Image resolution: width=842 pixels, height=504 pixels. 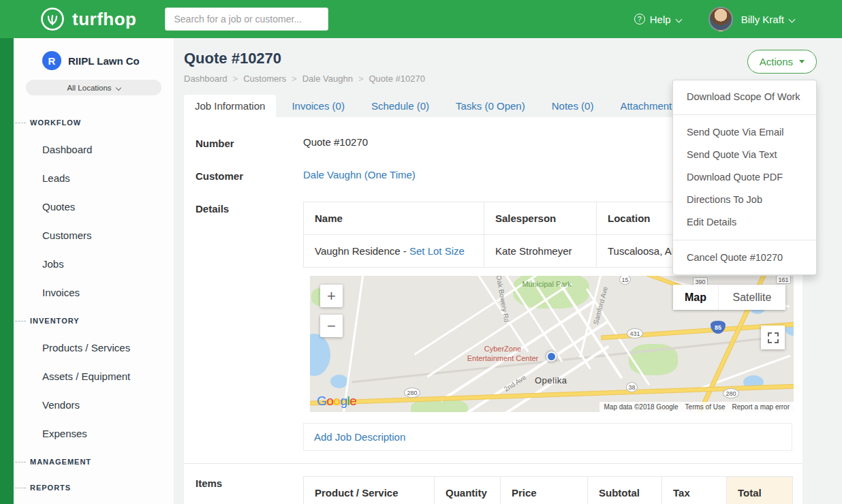 What do you see at coordinates (745, 177) in the screenshot?
I see `menu-item-download-quote-pdf: Download Quote PDF` at bounding box center [745, 177].